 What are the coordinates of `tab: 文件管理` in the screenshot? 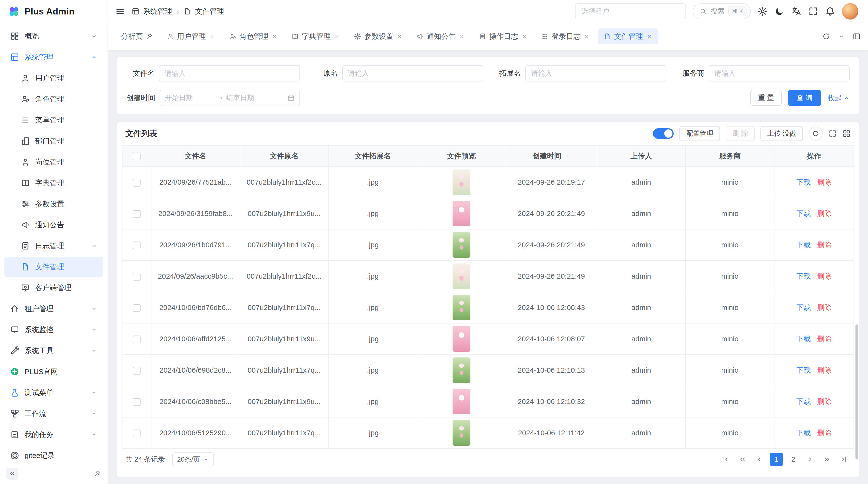 It's located at (628, 36).